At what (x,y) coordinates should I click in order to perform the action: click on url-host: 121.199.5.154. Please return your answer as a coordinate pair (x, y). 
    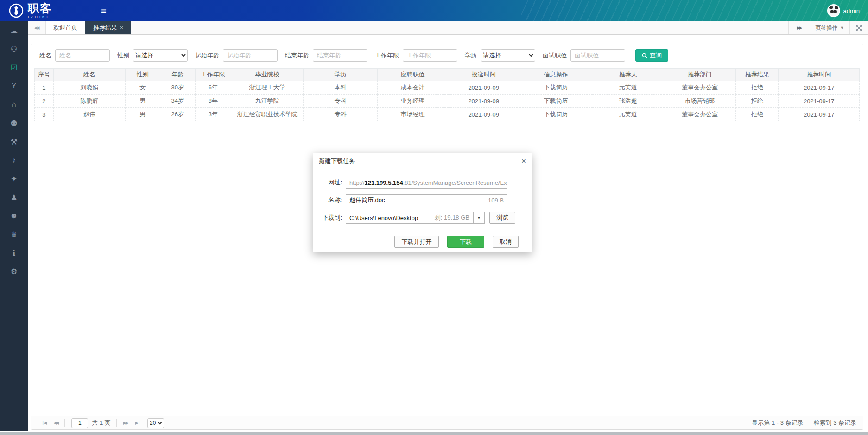
    Looking at the image, I should click on (384, 183).